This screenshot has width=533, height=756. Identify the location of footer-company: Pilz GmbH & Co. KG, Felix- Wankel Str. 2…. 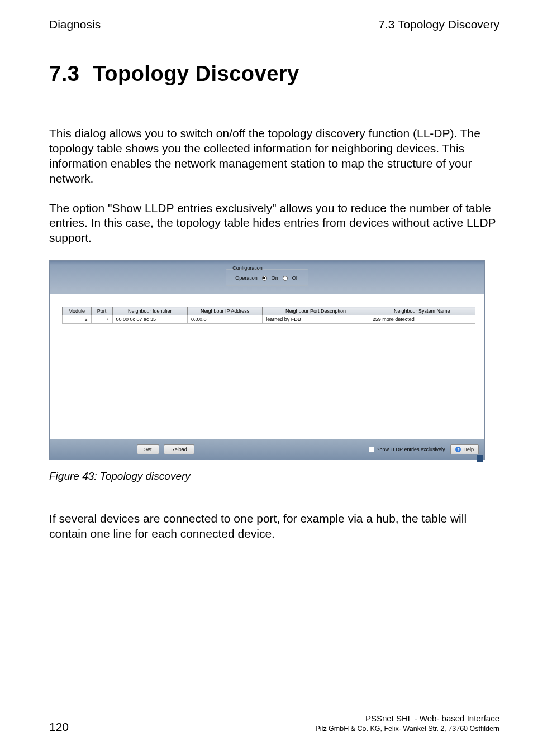
(407, 729).